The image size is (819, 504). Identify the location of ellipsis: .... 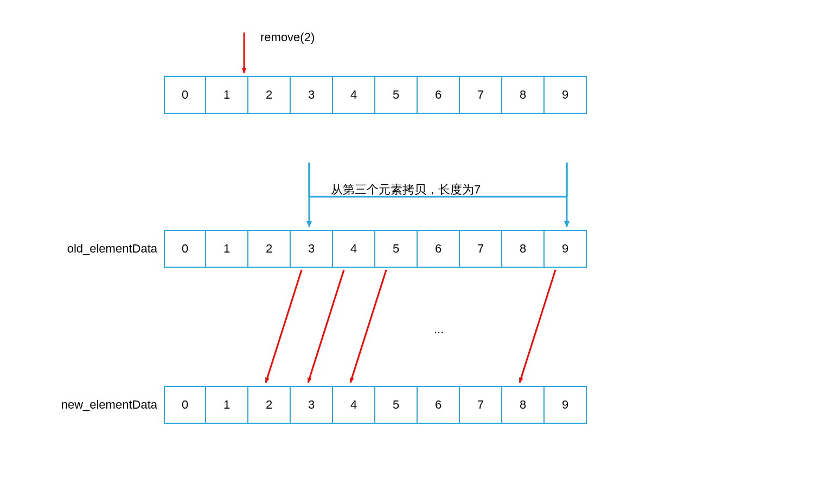
(439, 329).